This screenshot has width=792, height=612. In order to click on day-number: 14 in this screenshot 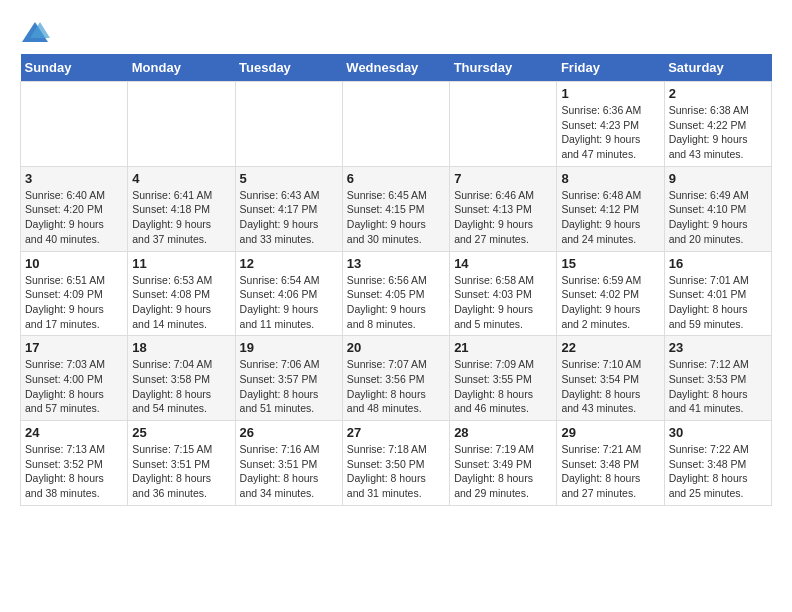, I will do `click(503, 264)`.